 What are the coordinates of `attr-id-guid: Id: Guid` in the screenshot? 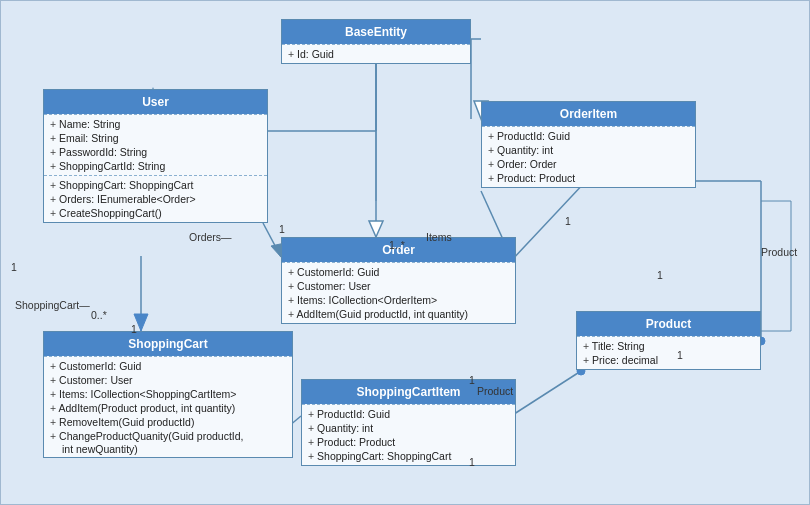 It's located at (376, 54).